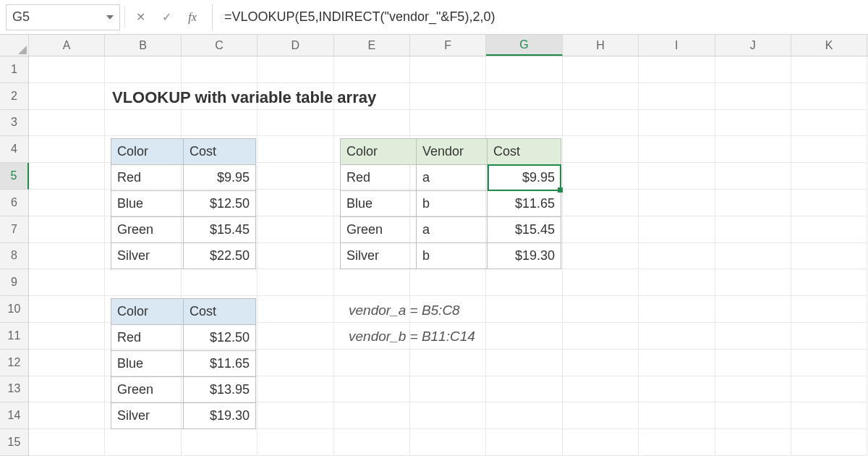  I want to click on column-header: E, so click(372, 45).